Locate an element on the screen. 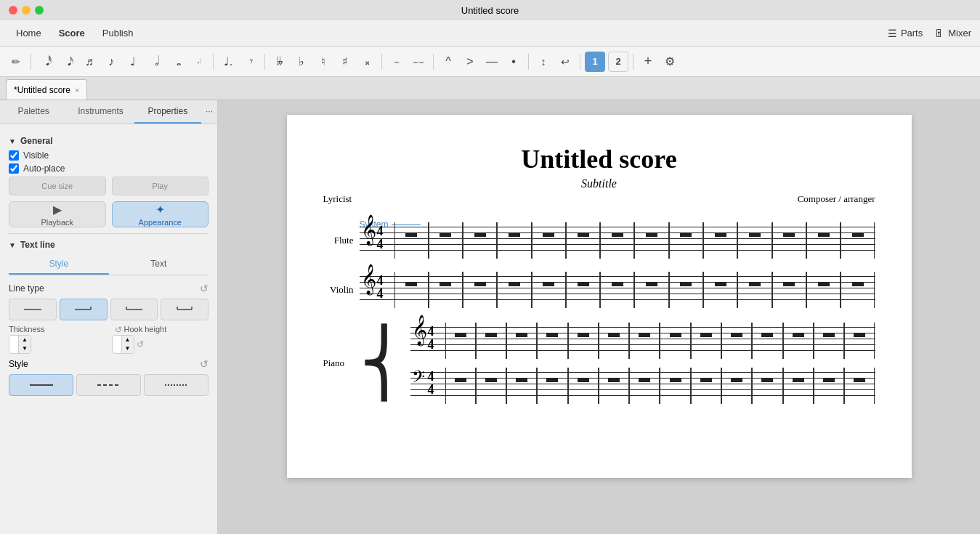 Image resolution: width=980 pixels, height=534 pixels. play-button: Play is located at coordinates (161, 186).